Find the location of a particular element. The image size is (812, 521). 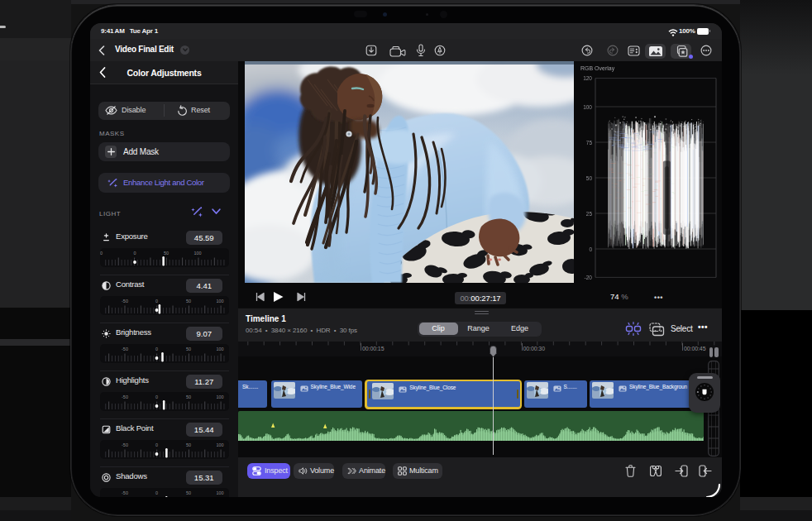

svg-text: 0 is located at coordinates (590, 250).